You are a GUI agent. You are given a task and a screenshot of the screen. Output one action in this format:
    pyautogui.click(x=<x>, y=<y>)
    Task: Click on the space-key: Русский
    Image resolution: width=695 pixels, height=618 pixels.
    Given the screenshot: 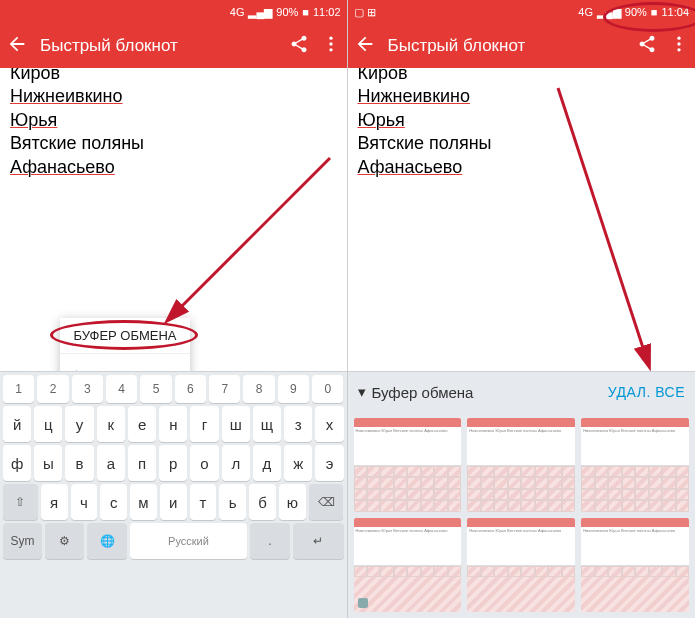 What is the action you would take?
    pyautogui.click(x=189, y=541)
    